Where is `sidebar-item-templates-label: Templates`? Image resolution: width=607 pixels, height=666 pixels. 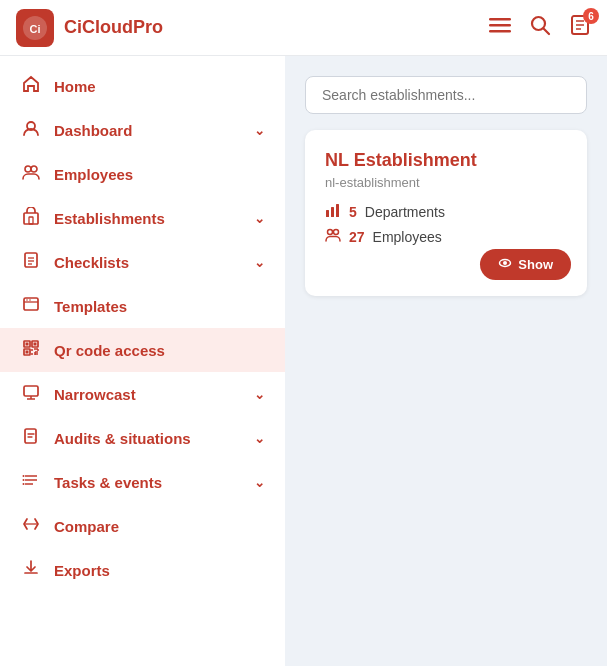 sidebar-item-templates-label: Templates is located at coordinates (160, 306).